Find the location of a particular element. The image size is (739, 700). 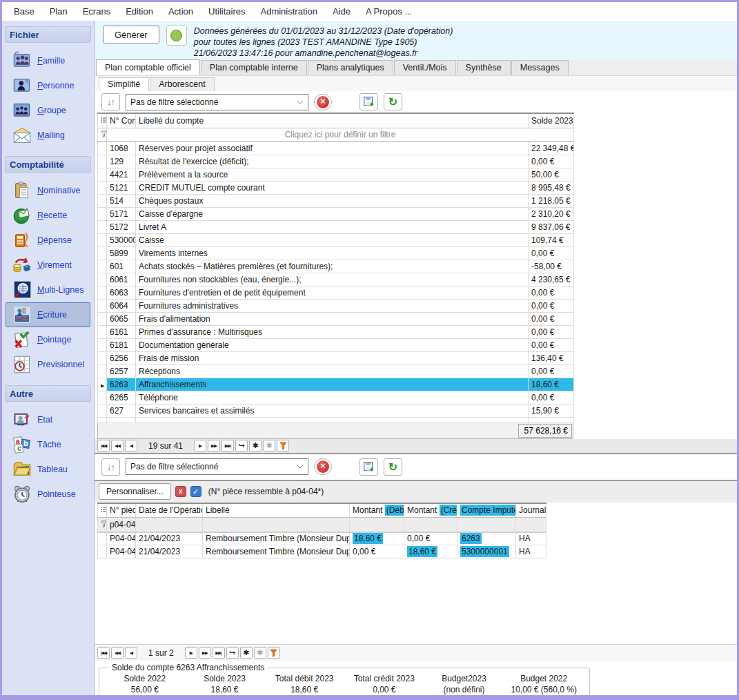

sidebar-item-depense: Dépense is located at coordinates (48, 240).